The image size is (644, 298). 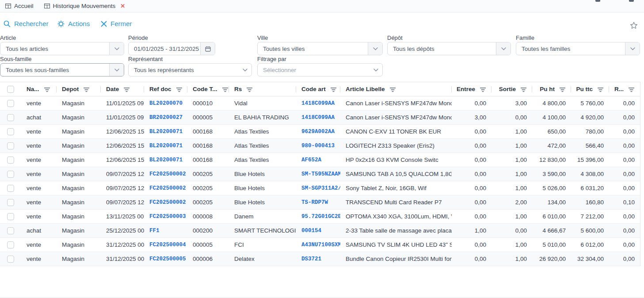 What do you see at coordinates (625, 89) in the screenshot?
I see `column-header-r: R...` at bounding box center [625, 89].